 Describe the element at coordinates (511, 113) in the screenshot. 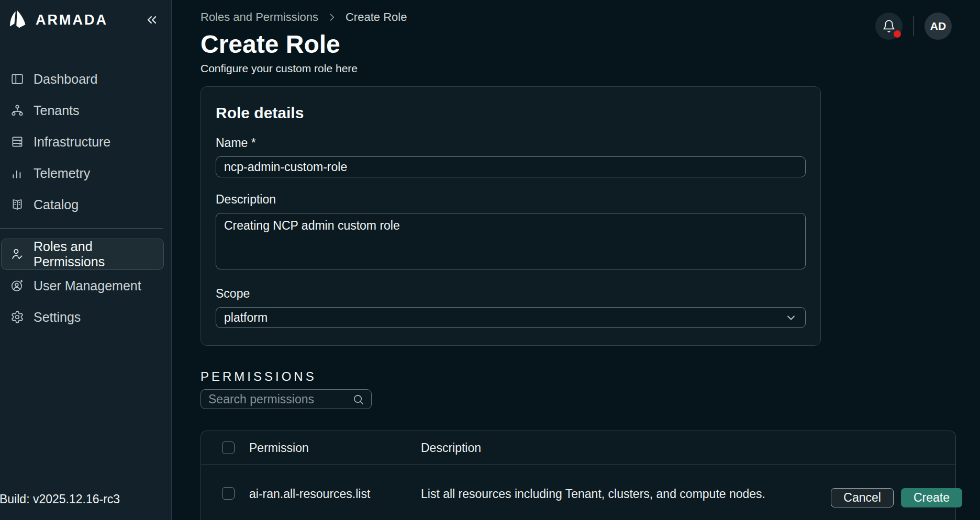

I see `role-details-heading: Role details` at that location.